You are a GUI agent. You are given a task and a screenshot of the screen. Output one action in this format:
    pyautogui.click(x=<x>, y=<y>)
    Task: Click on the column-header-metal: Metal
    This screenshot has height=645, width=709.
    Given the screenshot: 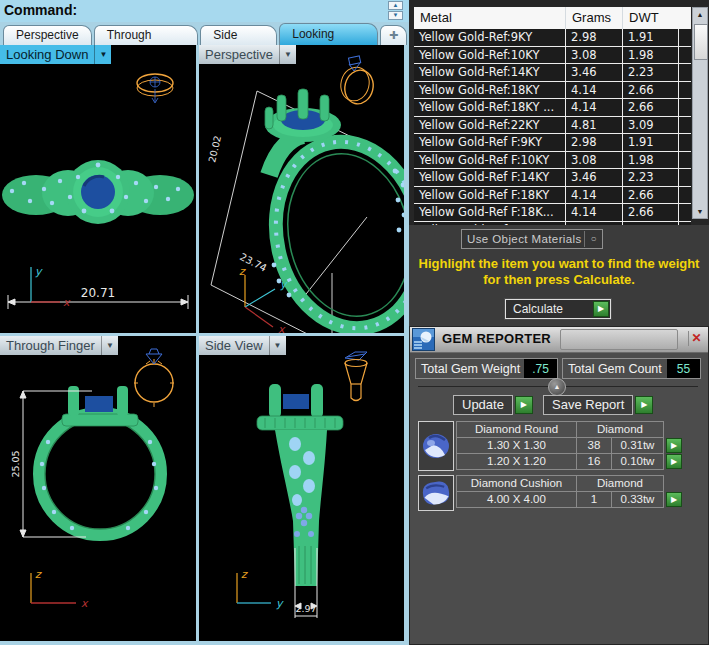 What is the action you would take?
    pyautogui.click(x=490, y=18)
    